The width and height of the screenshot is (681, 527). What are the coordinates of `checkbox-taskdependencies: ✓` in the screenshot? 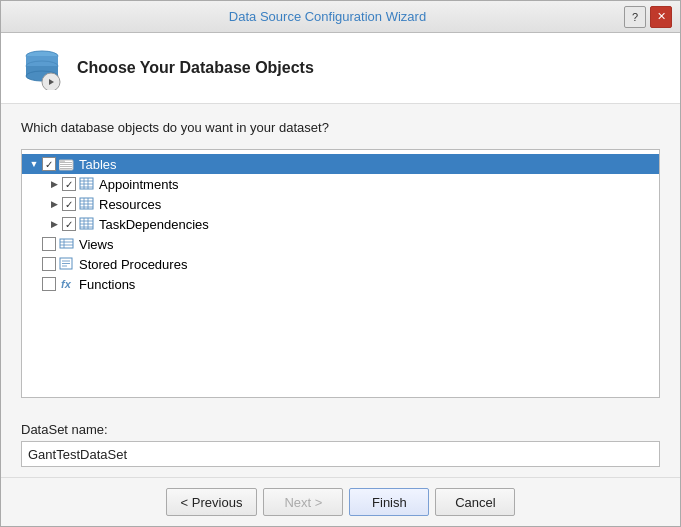 It's located at (69, 224).